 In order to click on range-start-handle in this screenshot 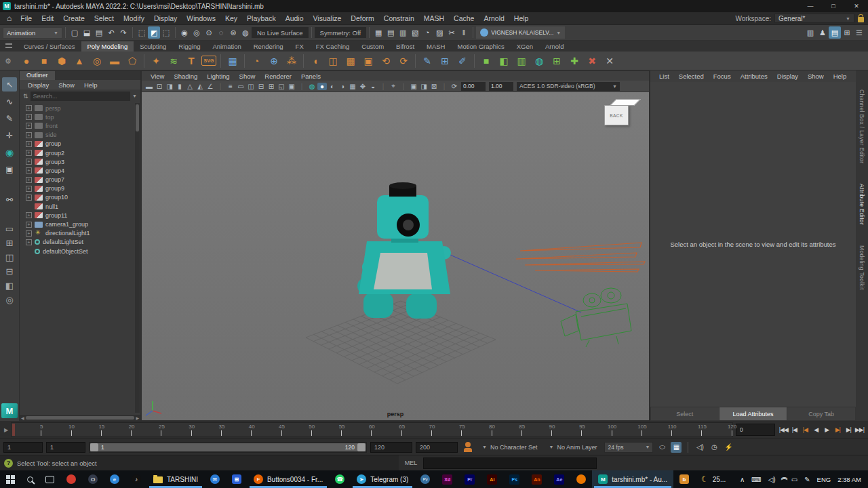, I will do `click(94, 447)`.